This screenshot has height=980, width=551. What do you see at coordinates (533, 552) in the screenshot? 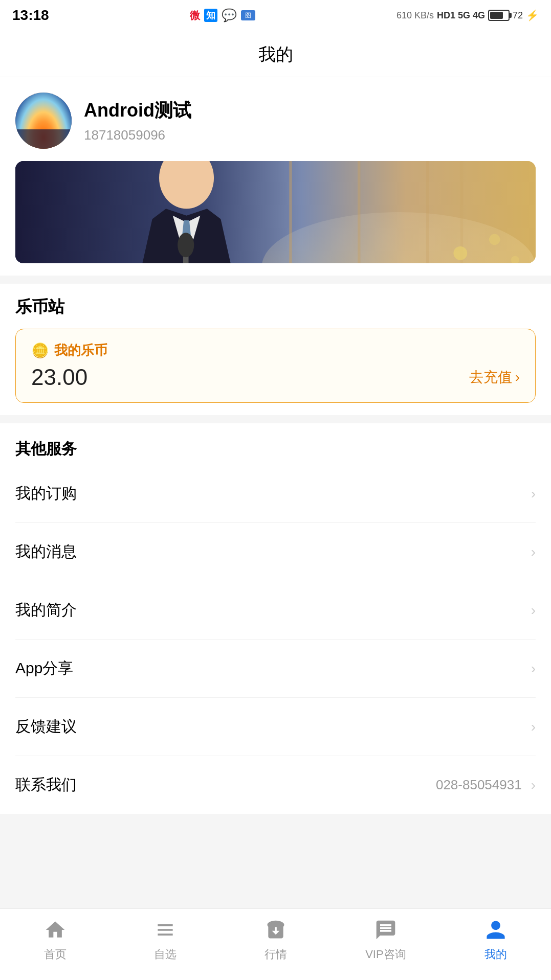
I see `chevron-messages-icon: ›` at bounding box center [533, 552].